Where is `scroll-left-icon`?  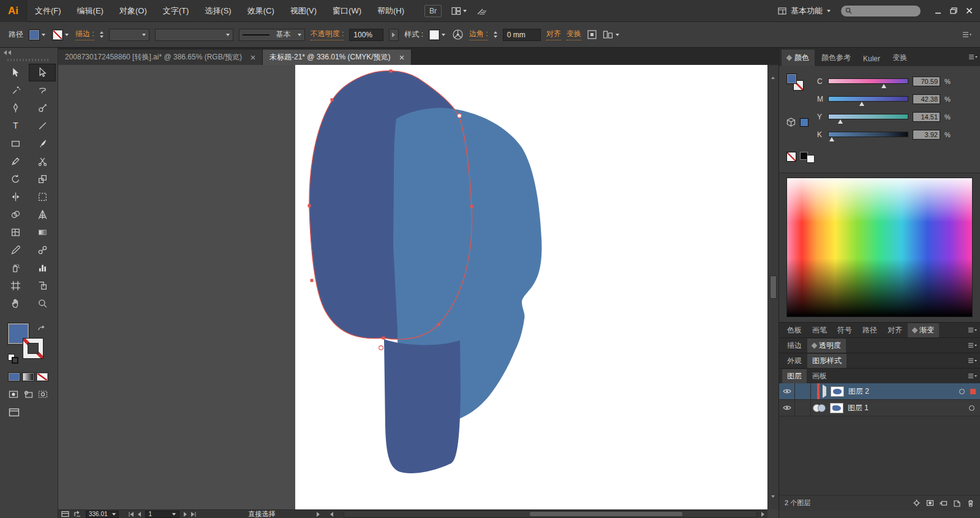
scroll-left-icon is located at coordinates (332, 514).